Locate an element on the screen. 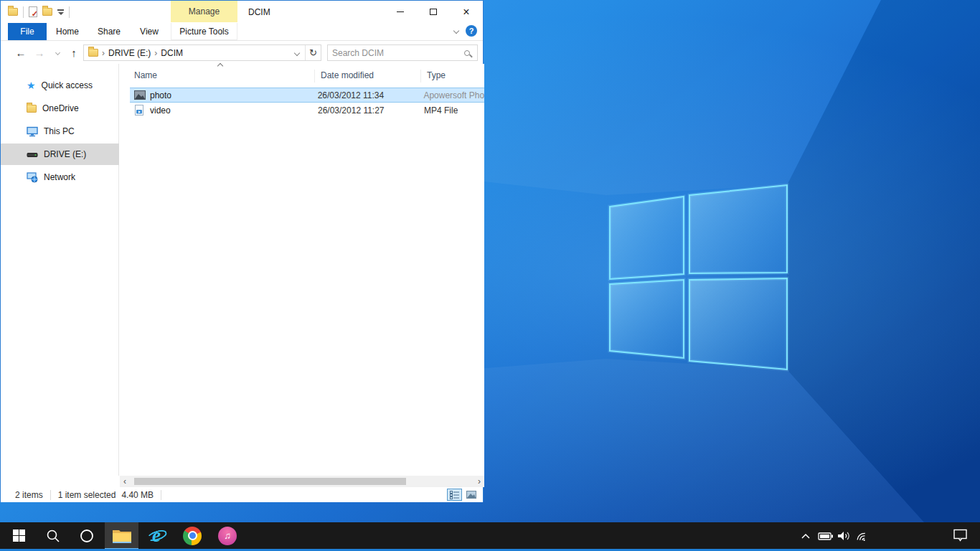 This screenshot has height=551, width=980. file-row: photo 26/03/2012 11:34 Apowersoft Pho is located at coordinates (307, 95).